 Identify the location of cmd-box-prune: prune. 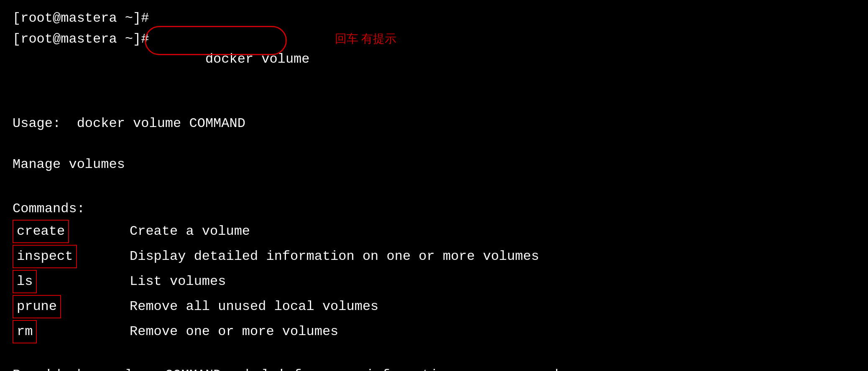
(37, 307).